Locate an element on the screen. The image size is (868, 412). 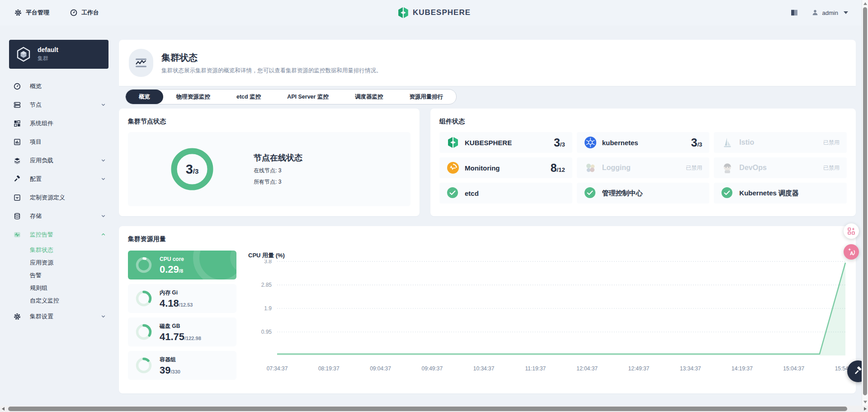
scroll-up-arrow is located at coordinates (865, 4).